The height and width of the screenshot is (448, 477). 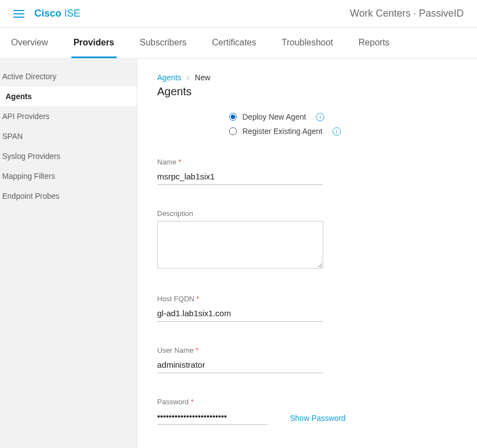 What do you see at coordinates (163, 43) in the screenshot?
I see `tab-subscribers: Subscribers` at bounding box center [163, 43].